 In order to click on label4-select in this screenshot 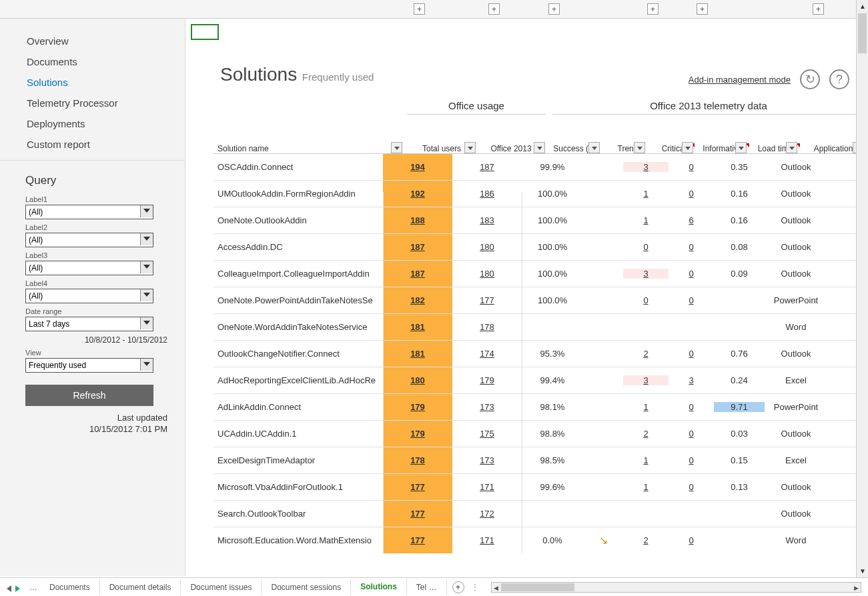, I will do `click(89, 296)`.